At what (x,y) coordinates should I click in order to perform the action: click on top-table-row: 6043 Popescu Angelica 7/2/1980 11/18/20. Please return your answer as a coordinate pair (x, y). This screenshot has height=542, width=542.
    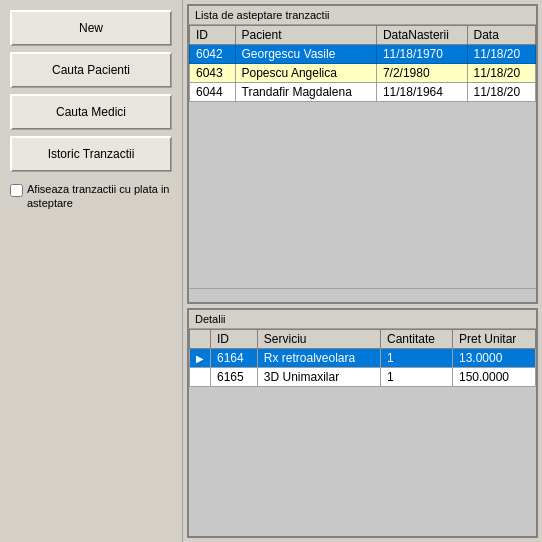
    Looking at the image, I should click on (363, 74).